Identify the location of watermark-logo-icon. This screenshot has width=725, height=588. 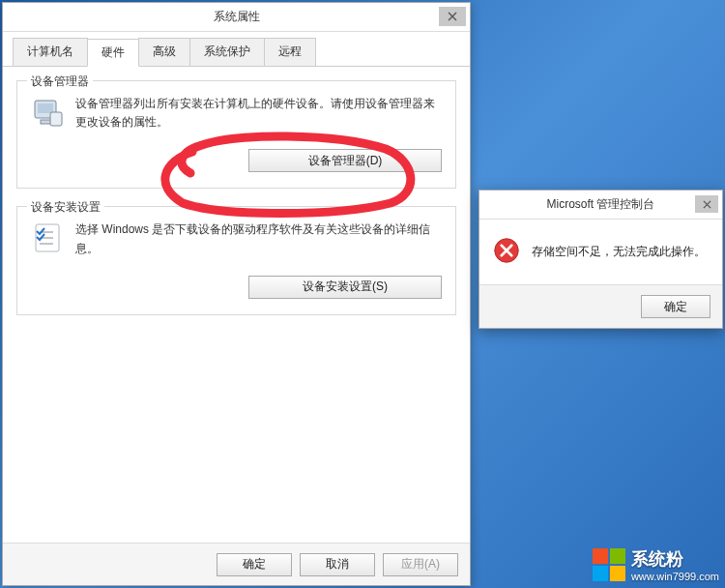
(609, 565).